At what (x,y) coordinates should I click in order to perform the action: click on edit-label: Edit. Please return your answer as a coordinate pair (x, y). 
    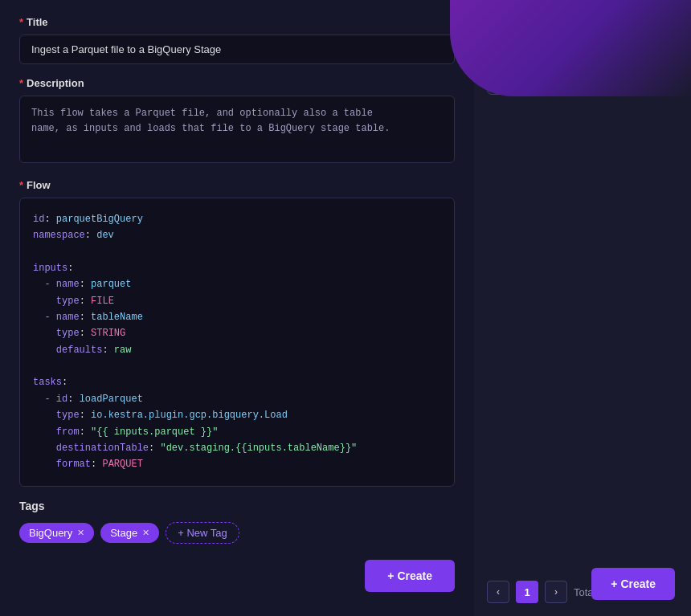
    Looking at the image, I should click on (528, 80).